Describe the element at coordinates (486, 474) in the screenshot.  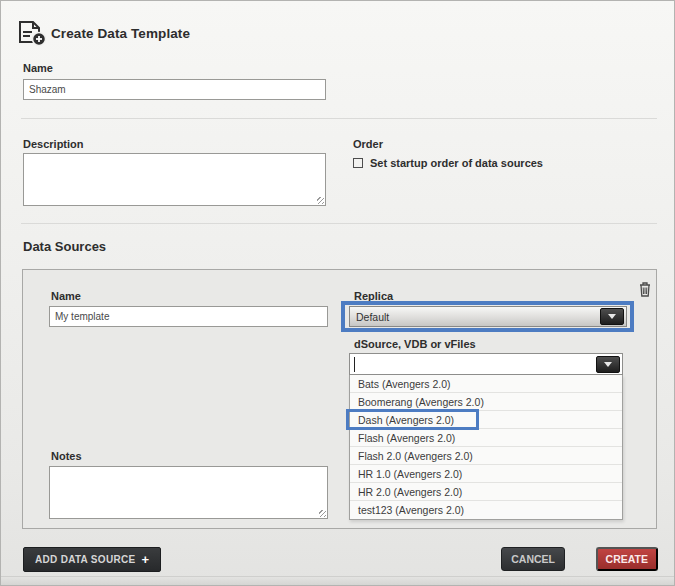
I see `dropdown-option: HR 1.0 (Avengers 2.0)` at that location.